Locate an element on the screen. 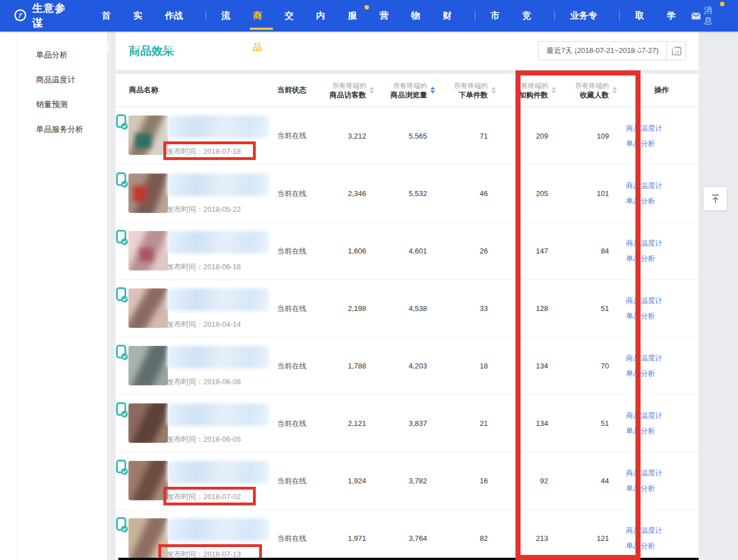  sidebar-item-商品温度计: 商品温度计 is located at coordinates (54, 80).